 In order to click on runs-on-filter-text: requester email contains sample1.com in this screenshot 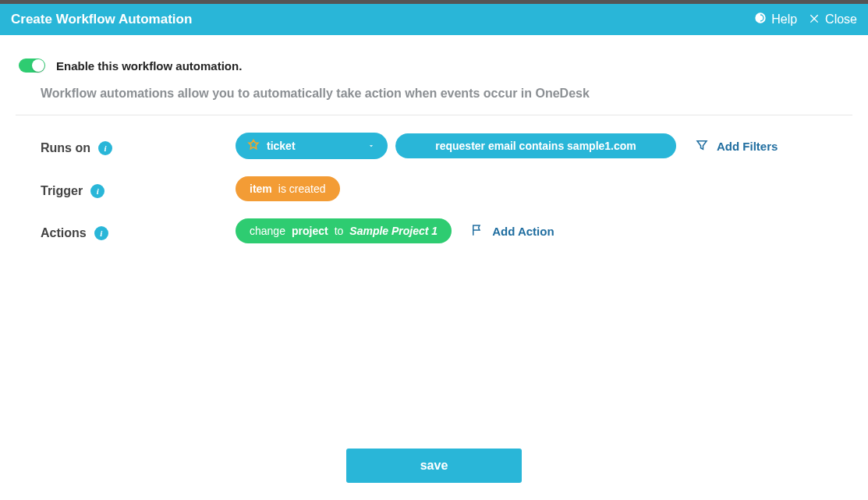, I will do `click(536, 146)`.